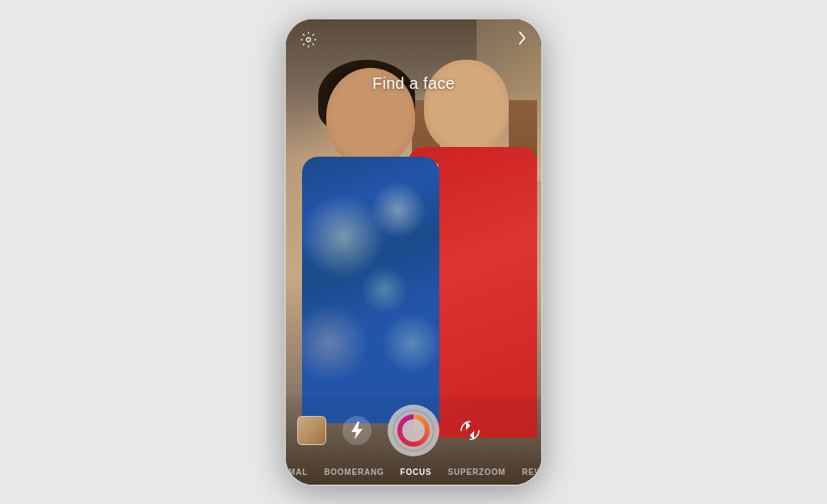 Image resolution: width=827 pixels, height=504 pixels. What do you see at coordinates (470, 430) in the screenshot?
I see `flip-camera-button` at bounding box center [470, 430].